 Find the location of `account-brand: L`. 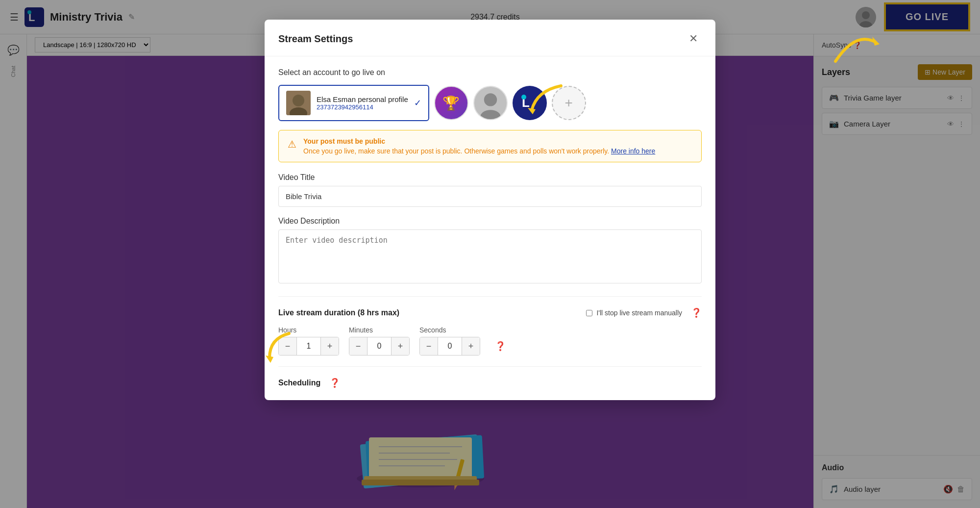

account-brand: L is located at coordinates (530, 103).